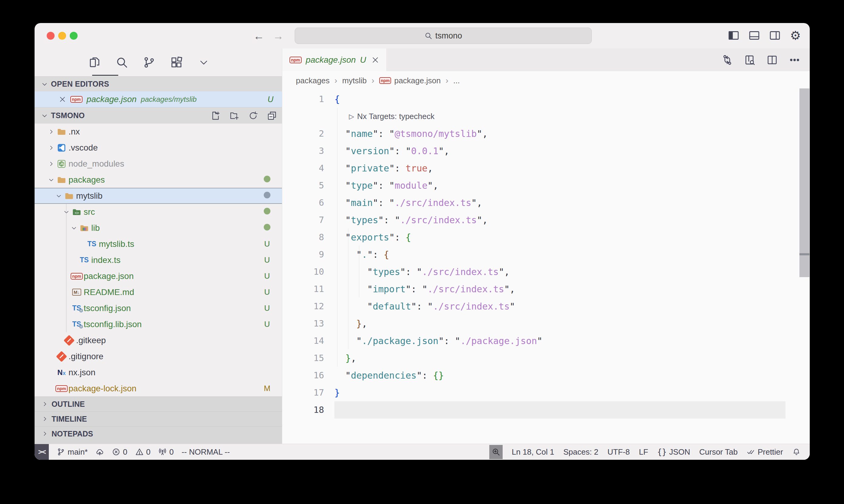  What do you see at coordinates (313, 81) in the screenshot?
I see `breadcrumb-item: packages` at bounding box center [313, 81].